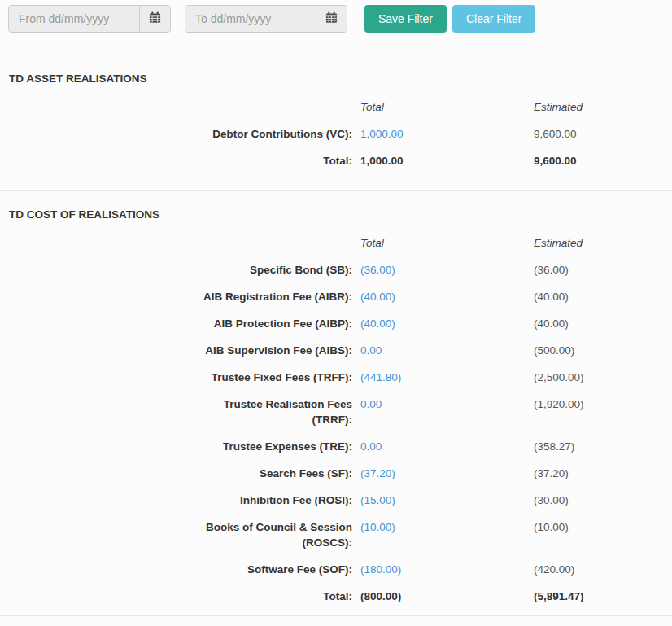 The height and width of the screenshot is (626, 672). Describe the element at coordinates (336, 378) in the screenshot. I see `fee-row: Trustee Fixed Fees (TRFF): (441.80) (2,5…` at that location.